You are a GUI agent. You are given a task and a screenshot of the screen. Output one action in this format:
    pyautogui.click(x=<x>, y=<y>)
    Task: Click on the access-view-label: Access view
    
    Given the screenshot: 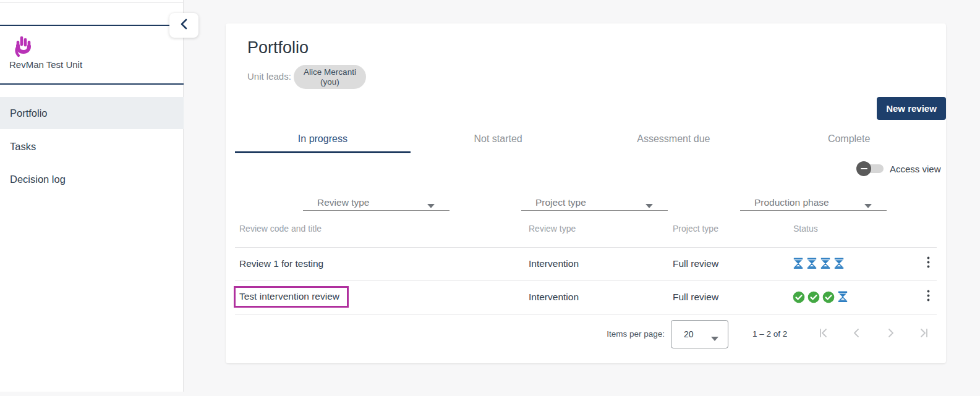 What is the action you would take?
    pyautogui.click(x=915, y=169)
    